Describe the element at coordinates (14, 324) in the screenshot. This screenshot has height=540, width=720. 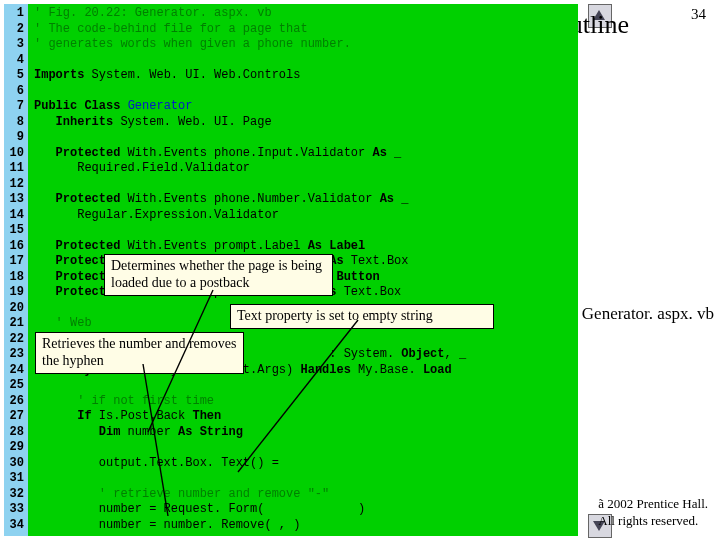
I see `line-number: 21` at that location.